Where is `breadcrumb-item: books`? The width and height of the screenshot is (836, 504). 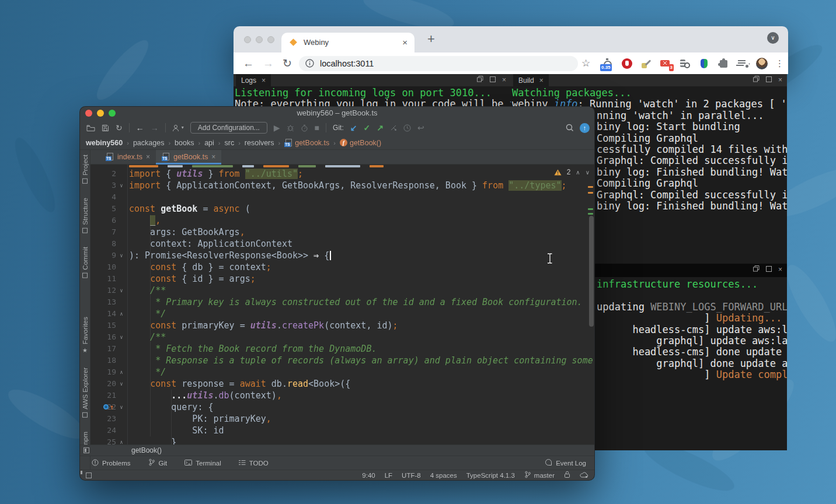
breadcrumb-item: books is located at coordinates (184, 143).